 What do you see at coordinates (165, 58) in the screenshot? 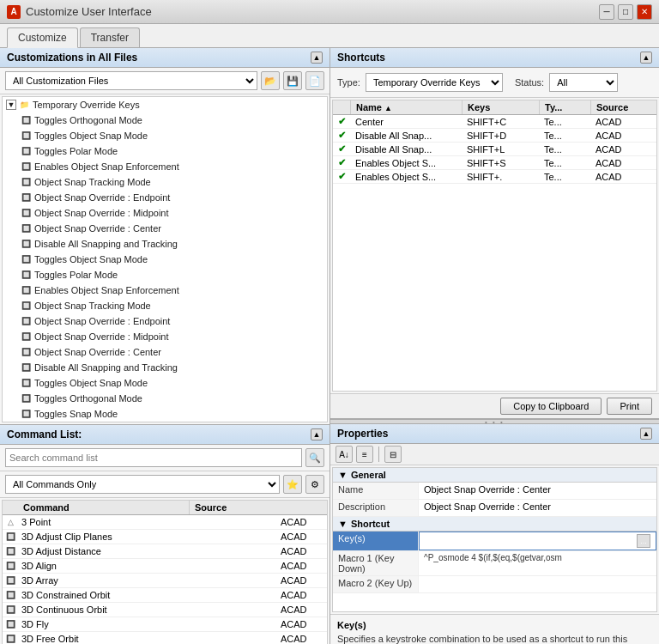
I see `customizations-header: Customizations in All Files ▲` at bounding box center [165, 58].